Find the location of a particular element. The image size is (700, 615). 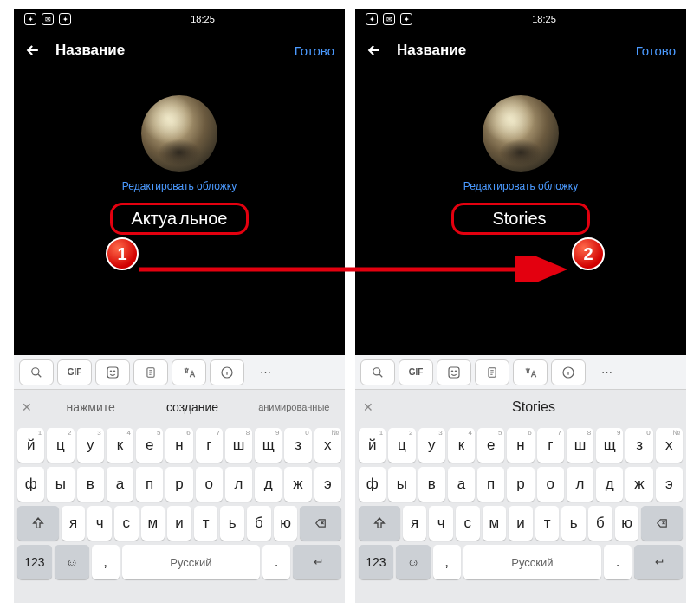

letter-key: е5 is located at coordinates (149, 445).